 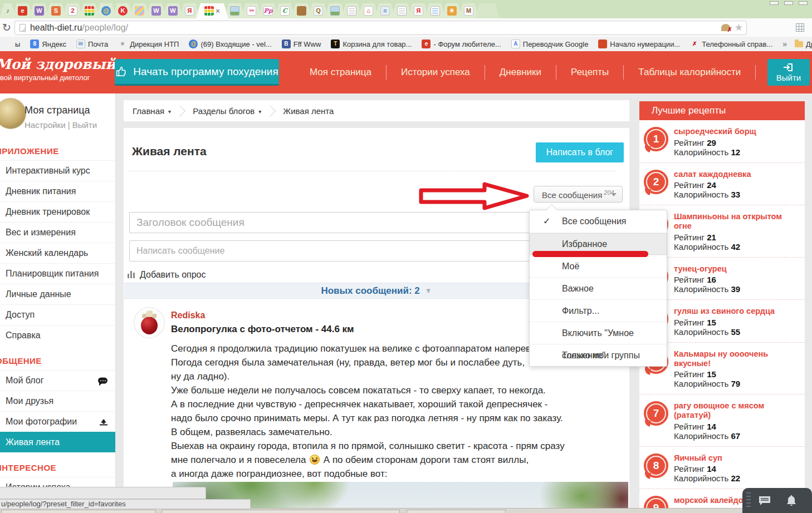 What do you see at coordinates (58, 358) in the screenshot?
I see `sidebar-item: ОБЩЕНИЕ` at bounding box center [58, 358].